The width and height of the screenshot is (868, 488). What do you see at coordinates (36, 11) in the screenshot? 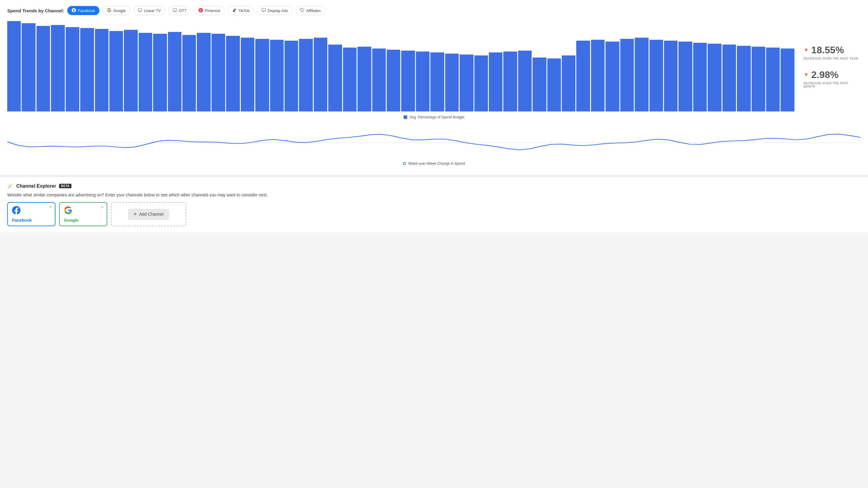
I see `section-title: Spend Trends by Channel:` at bounding box center [36, 11].